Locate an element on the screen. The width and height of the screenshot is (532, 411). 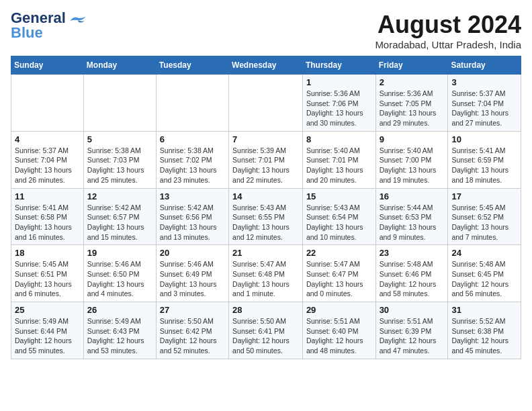
day-number: 29 is located at coordinates (339, 310).